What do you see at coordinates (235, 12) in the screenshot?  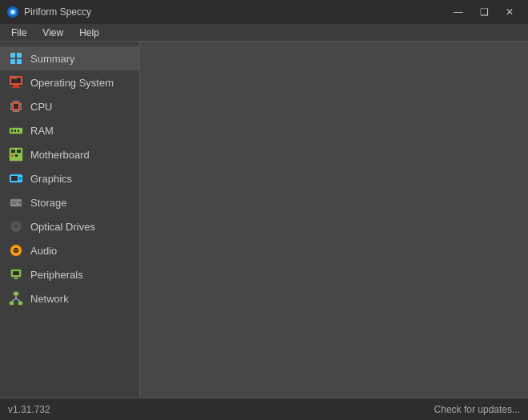 I see `app-title: Piriform Speccy` at bounding box center [235, 12].